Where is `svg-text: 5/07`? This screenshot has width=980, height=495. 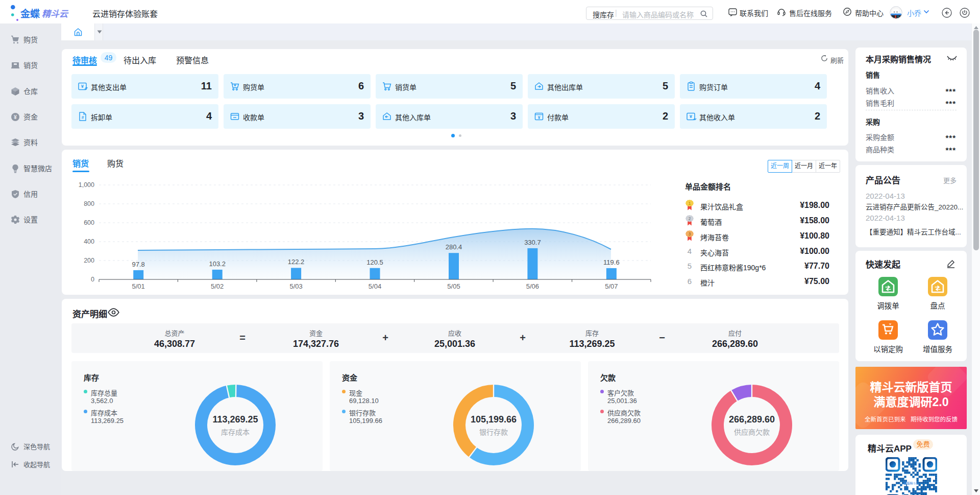
svg-text: 5/07 is located at coordinates (611, 286).